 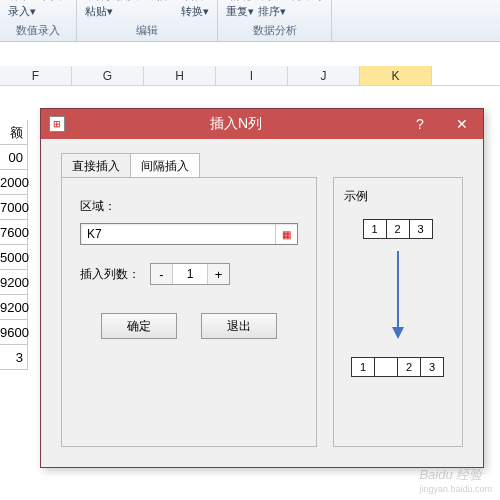 What do you see at coordinates (99, 10) in the screenshot?
I see `ribbon-btn-copypaste: 复制粘贴▾` at bounding box center [99, 10].